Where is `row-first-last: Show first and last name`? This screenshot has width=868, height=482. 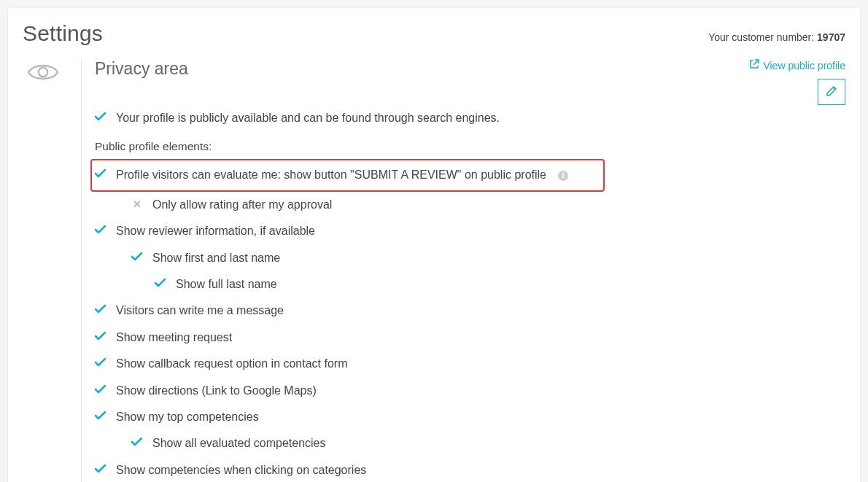
row-first-last: Show first and last name is located at coordinates (470, 258).